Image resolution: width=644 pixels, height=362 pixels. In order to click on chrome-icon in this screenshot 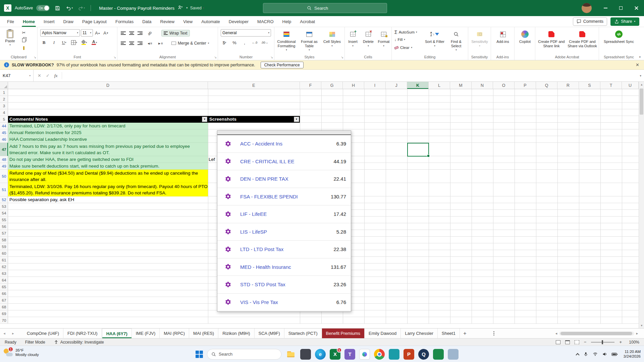, I will do `click(379, 354)`.